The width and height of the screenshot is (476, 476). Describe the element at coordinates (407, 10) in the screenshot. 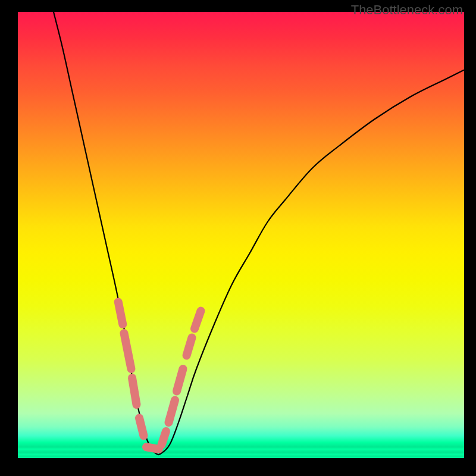

I see `watermark-text: TheBottleneck.com` at that location.